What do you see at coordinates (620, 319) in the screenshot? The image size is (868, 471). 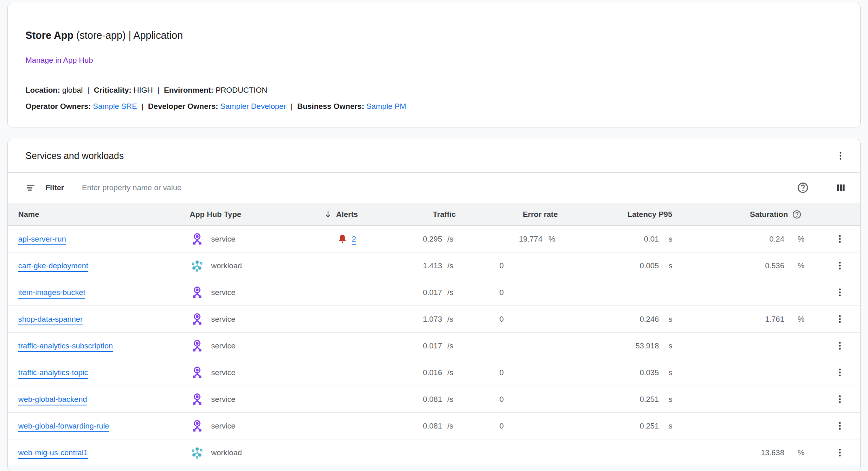 I see `latency-cell: 0.246s` at bounding box center [620, 319].